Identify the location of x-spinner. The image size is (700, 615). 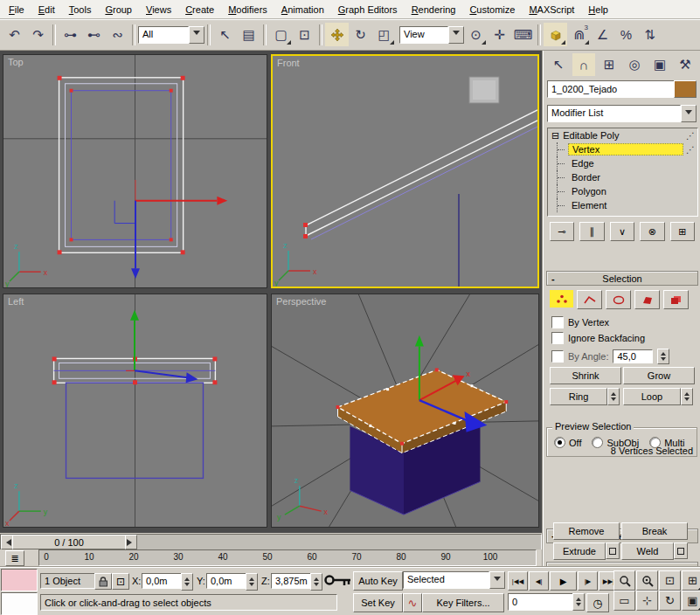
(187, 582).